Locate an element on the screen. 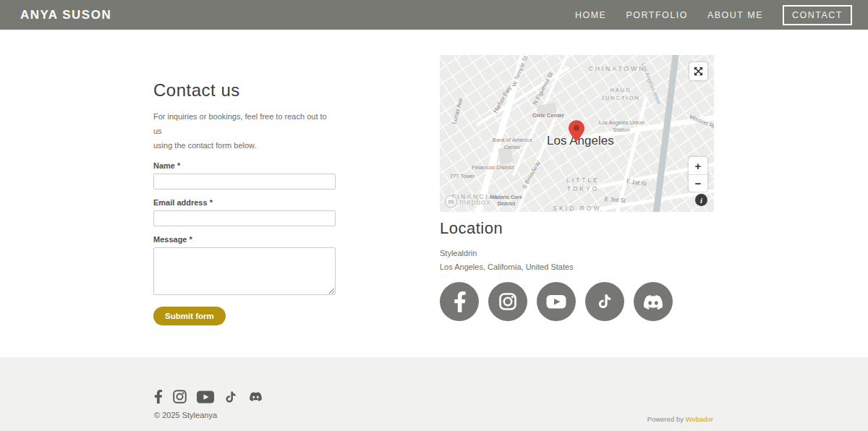 This screenshot has height=431, width=868. tiktok-icon is located at coordinates (231, 397).